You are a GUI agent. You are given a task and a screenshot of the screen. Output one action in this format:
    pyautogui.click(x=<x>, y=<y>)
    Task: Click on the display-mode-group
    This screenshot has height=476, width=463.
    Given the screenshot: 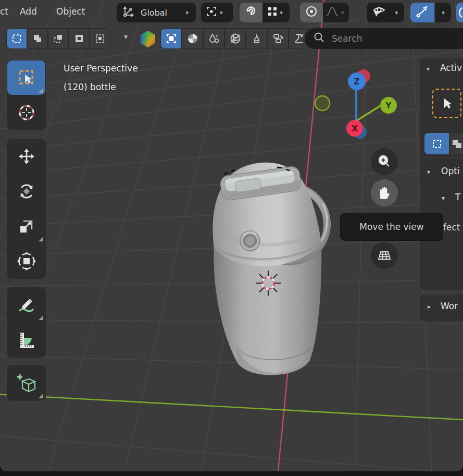 What is the action you would take?
    pyautogui.click(x=235, y=39)
    